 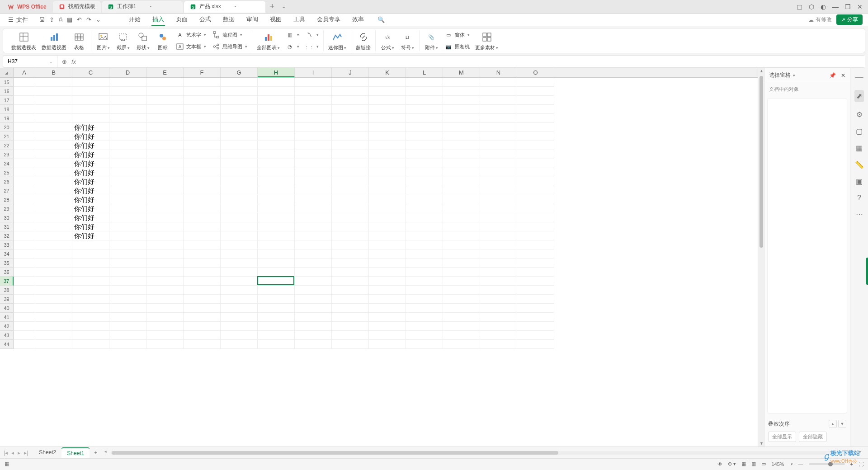 What do you see at coordinates (7, 281) in the screenshot?
I see `row-header: 37` at bounding box center [7, 281].